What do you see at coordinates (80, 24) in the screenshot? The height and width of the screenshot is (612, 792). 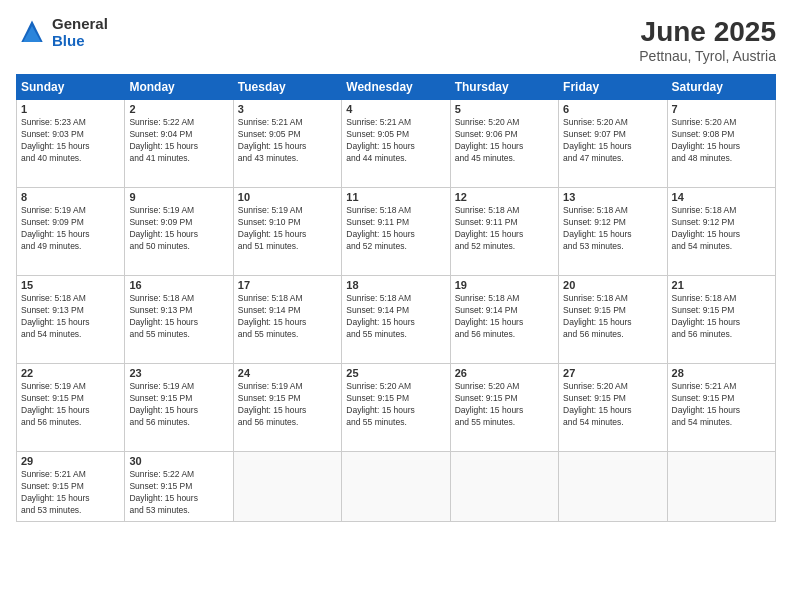 I see `logo-general-text: General` at bounding box center [80, 24].